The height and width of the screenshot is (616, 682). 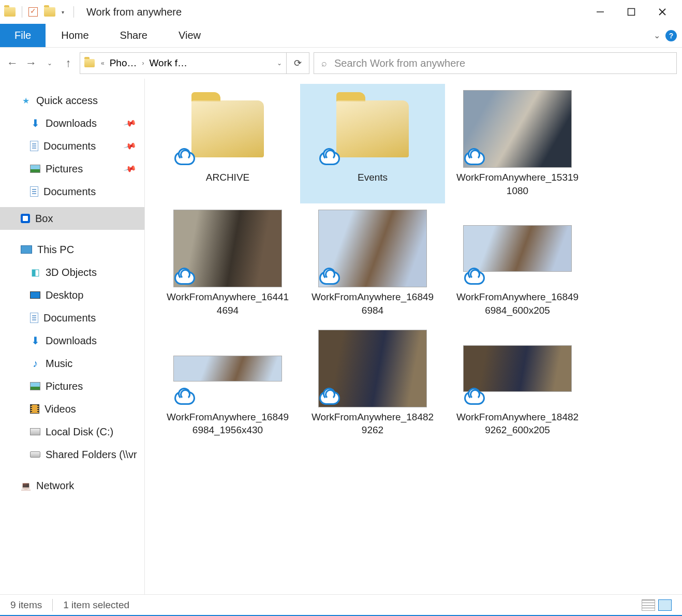 What do you see at coordinates (64, 169) in the screenshot?
I see `sidebar-label: Pictures` at bounding box center [64, 169].